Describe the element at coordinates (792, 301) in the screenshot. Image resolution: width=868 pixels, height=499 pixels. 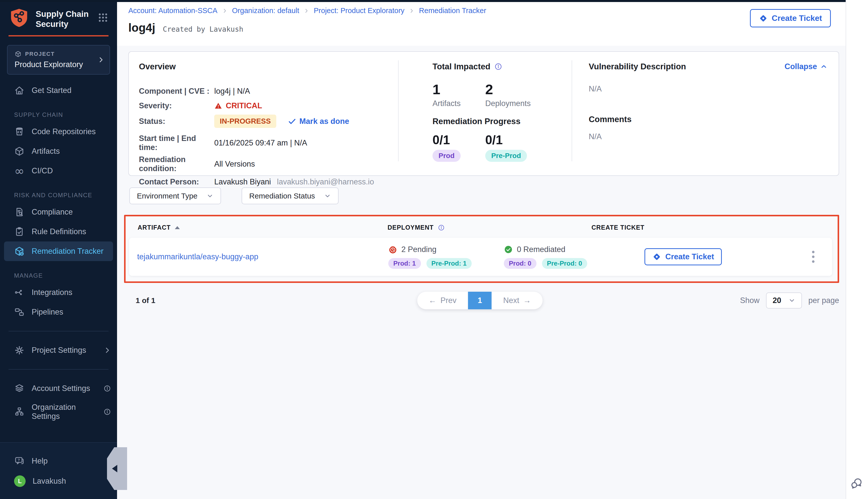
I see `chevron-down-icon` at that location.